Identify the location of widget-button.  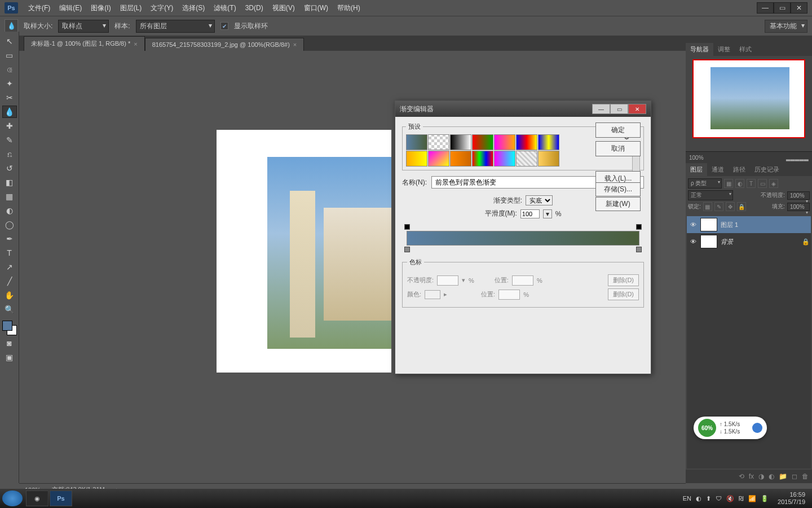
(757, 428).